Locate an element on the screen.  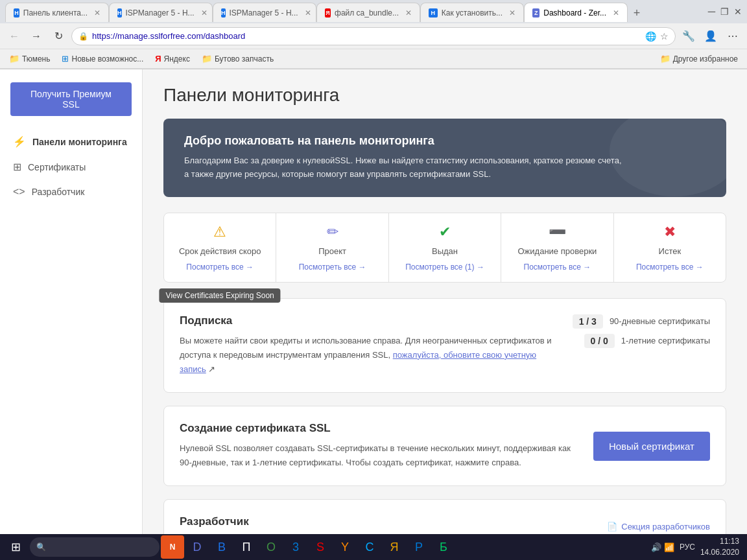
fav-other: 📁 Другое избранное is located at coordinates (699, 58).